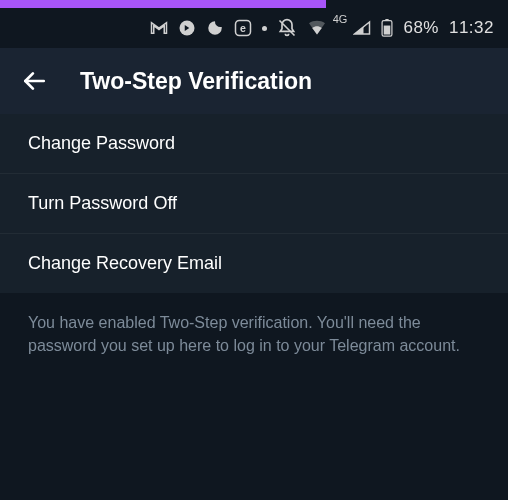  What do you see at coordinates (254, 264) in the screenshot?
I see `change-recovery-email-item: Change Recovery Email` at bounding box center [254, 264].